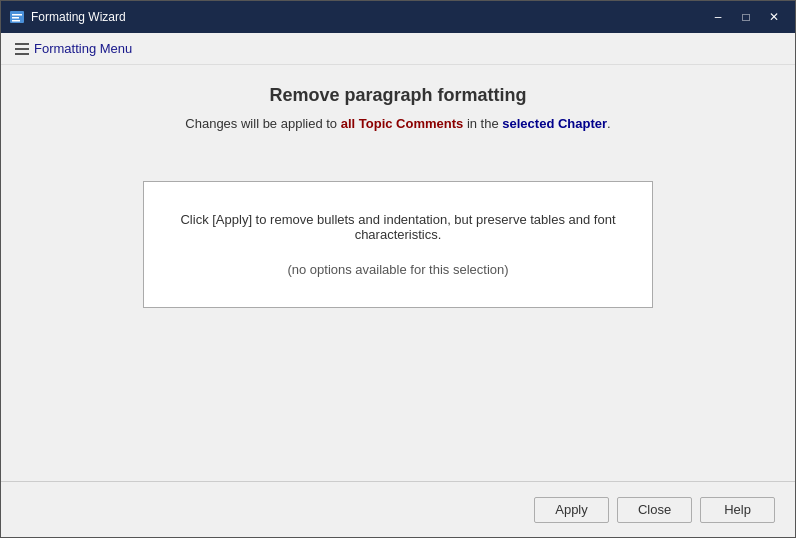 This screenshot has height=538, width=796. I want to click on footer: Apply Close Help, so click(398, 509).